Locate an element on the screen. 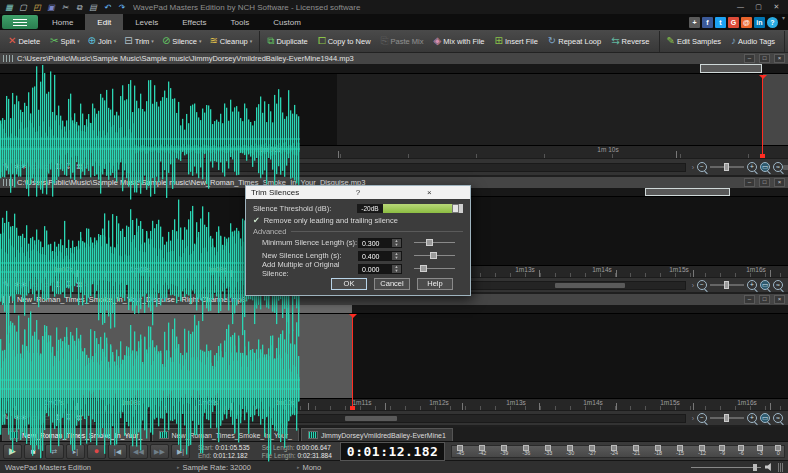  threshold-slider-handle is located at coordinates (456, 208).